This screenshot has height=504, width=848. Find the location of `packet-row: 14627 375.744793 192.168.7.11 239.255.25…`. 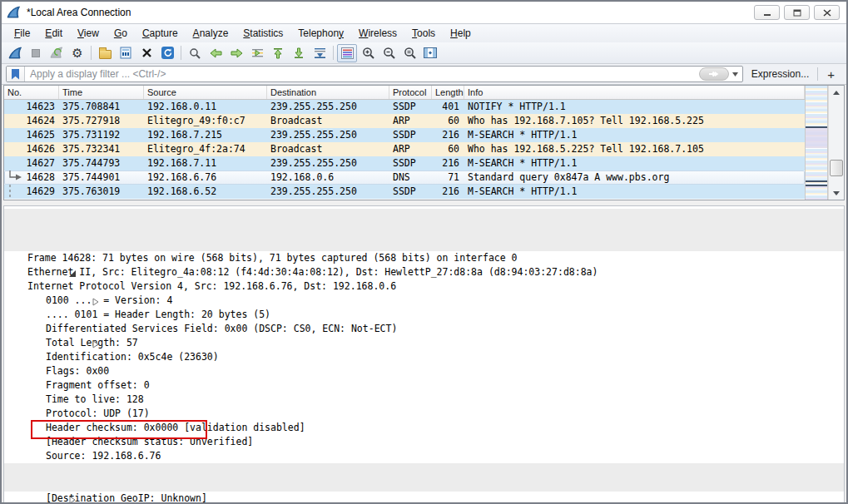

packet-row: 14627 375.744793 192.168.7.11 239.255.25… is located at coordinates (404, 163).